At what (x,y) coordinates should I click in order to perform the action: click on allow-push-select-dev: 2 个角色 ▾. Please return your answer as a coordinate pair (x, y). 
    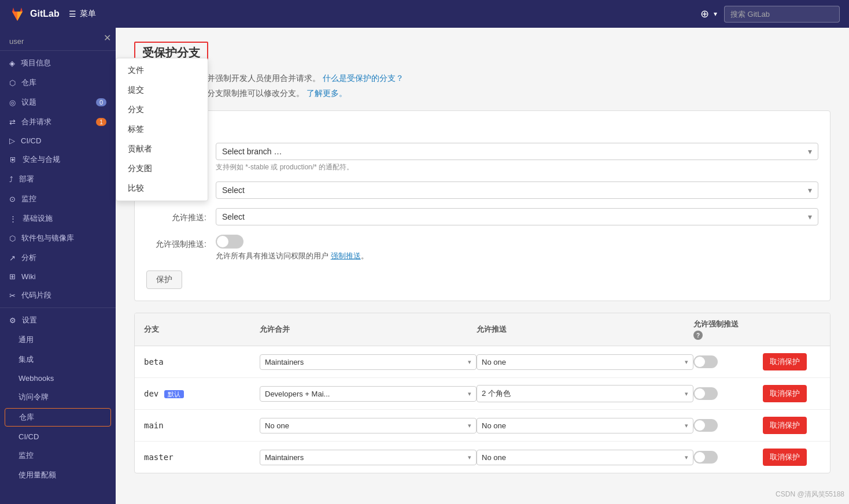
    Looking at the image, I should click on (585, 394).